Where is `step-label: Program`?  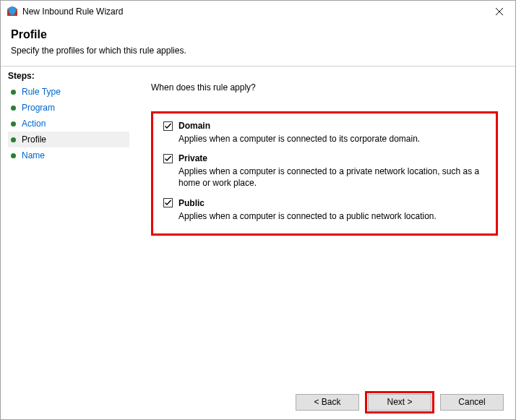
step-label: Program is located at coordinates (38, 108).